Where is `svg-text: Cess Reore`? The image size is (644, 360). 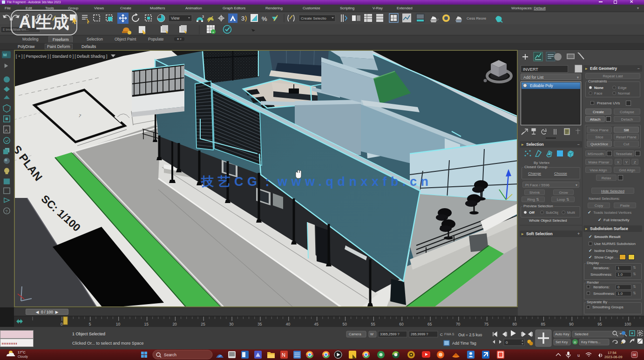
svg-text: Cess Reore is located at coordinates (477, 19).